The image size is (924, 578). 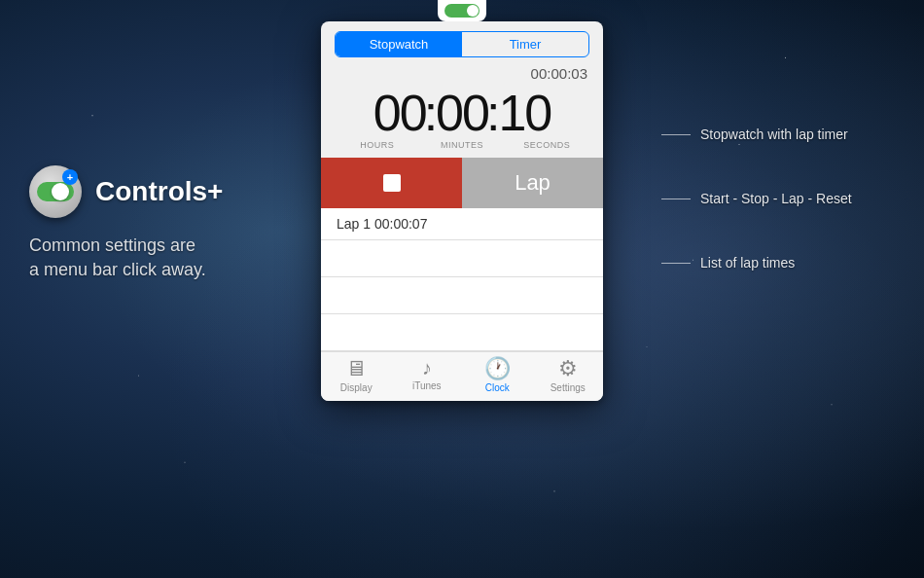 What do you see at coordinates (70, 177) in the screenshot?
I see `toggle-badge: +` at bounding box center [70, 177].